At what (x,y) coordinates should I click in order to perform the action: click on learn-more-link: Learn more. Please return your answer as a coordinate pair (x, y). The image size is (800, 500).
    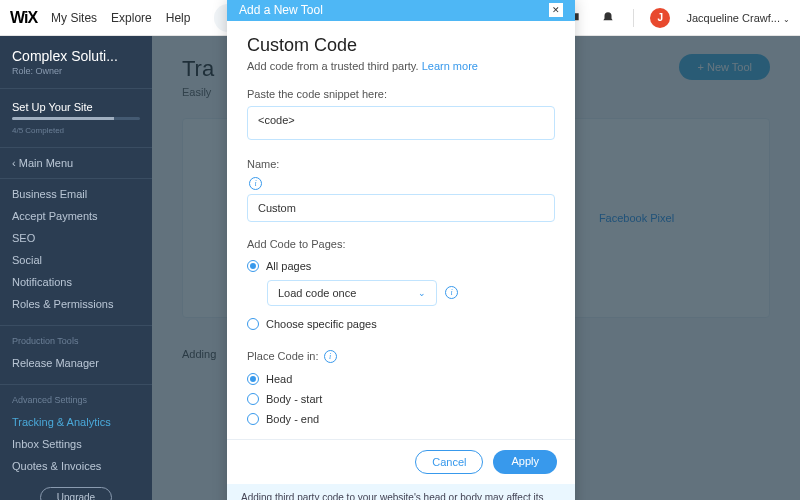
    Looking at the image, I should click on (450, 66).